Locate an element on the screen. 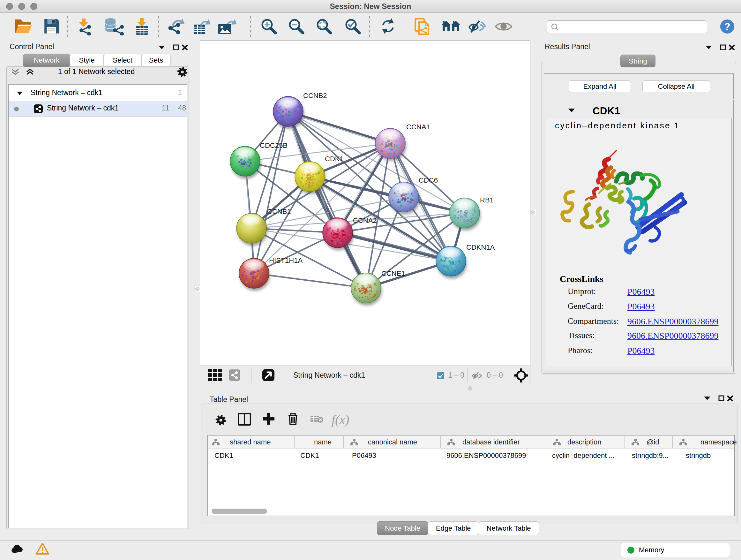  svg-text: HIST1H1A is located at coordinates (286, 260).